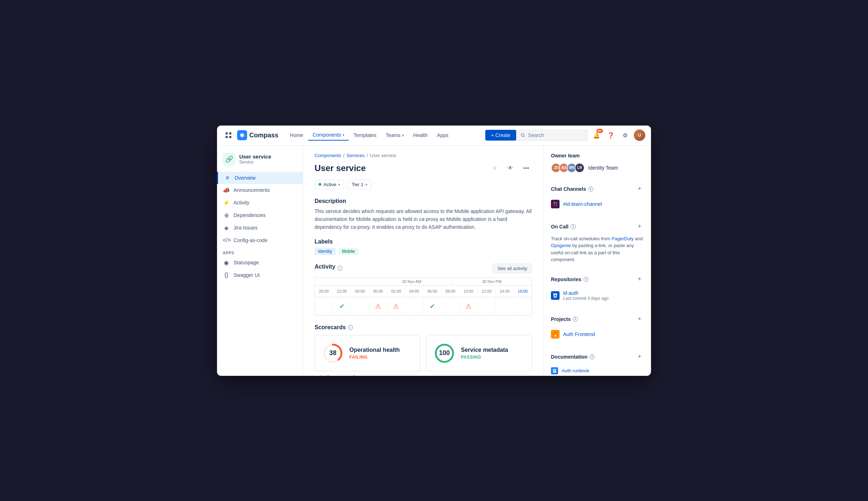  I want to click on breadcrumb-components: Components, so click(328, 156).